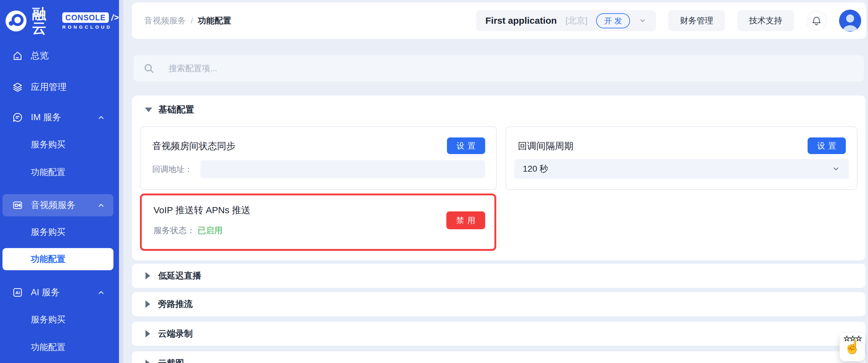 This screenshot has height=363, width=868. I want to click on sidebar-item-label: 应用管理, so click(49, 87).